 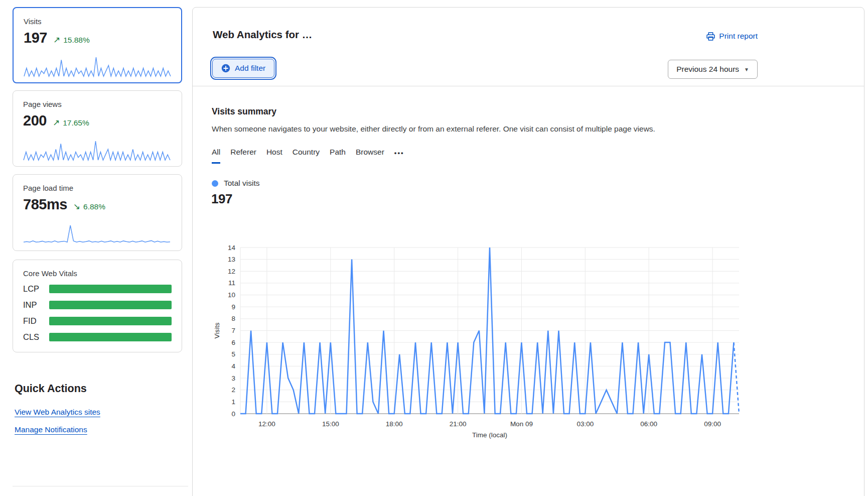 What do you see at coordinates (226, 68) in the screenshot?
I see `plus-circle-icon` at bounding box center [226, 68].